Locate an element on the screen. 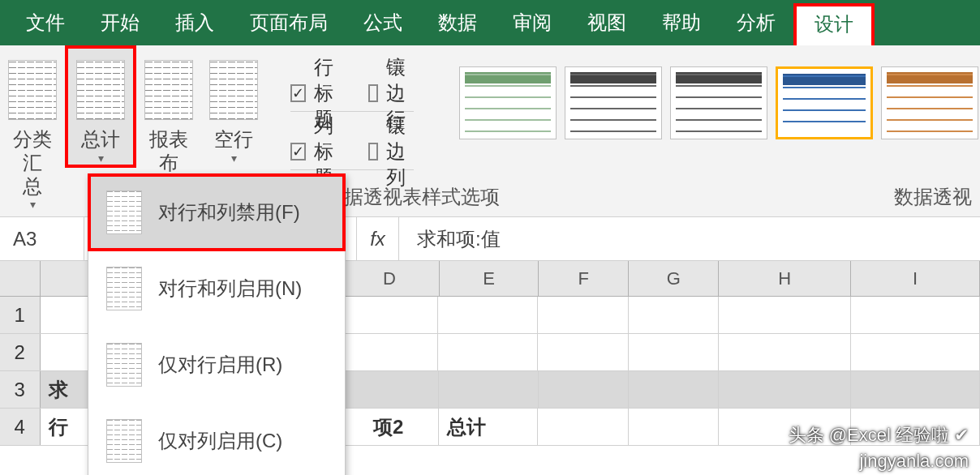 The width and height of the screenshot is (980, 475). subtotal-label: 分类汇 总 is located at coordinates (32, 163).